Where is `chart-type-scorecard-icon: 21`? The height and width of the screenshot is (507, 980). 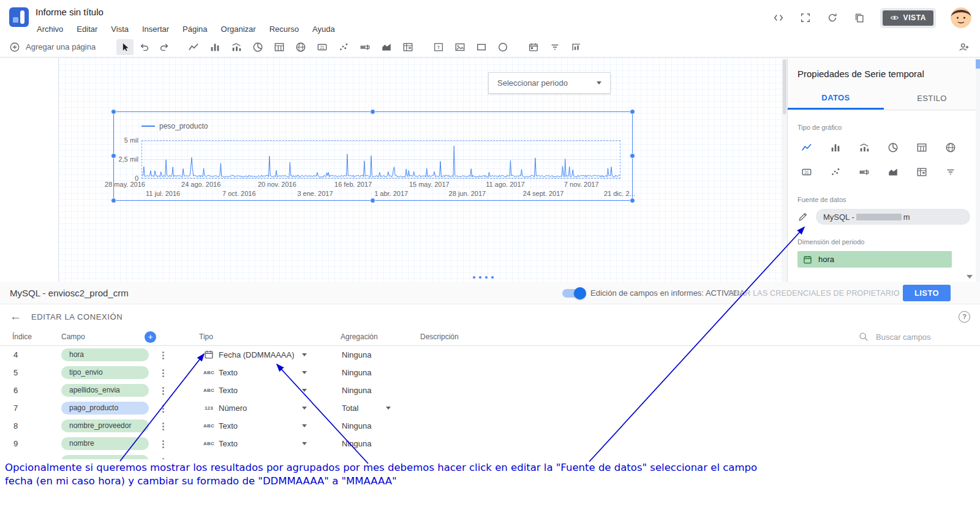 chart-type-scorecard-icon: 21 is located at coordinates (807, 172).